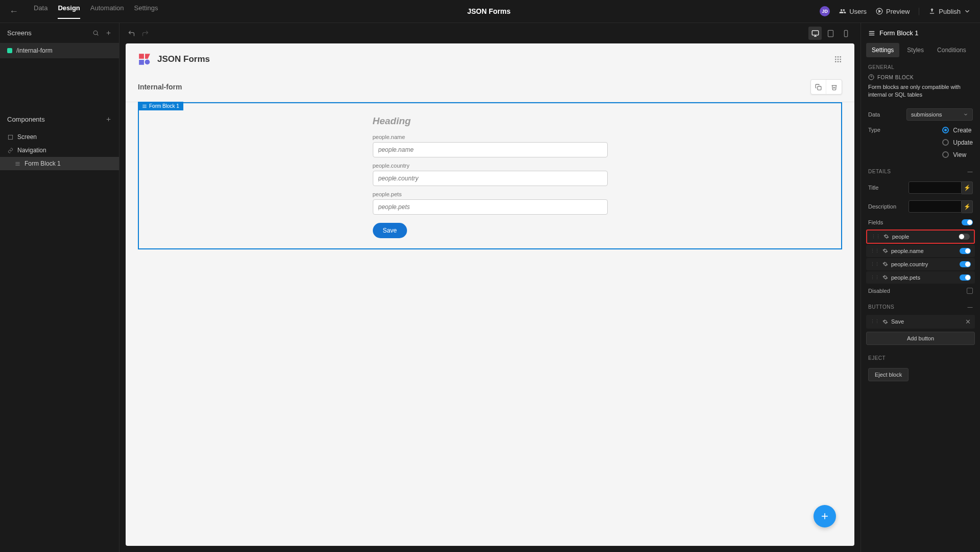 The height and width of the screenshot is (552, 980). Describe the element at coordinates (96, 11) in the screenshot. I see `top-tabs: Data Design Automation Settings` at that location.